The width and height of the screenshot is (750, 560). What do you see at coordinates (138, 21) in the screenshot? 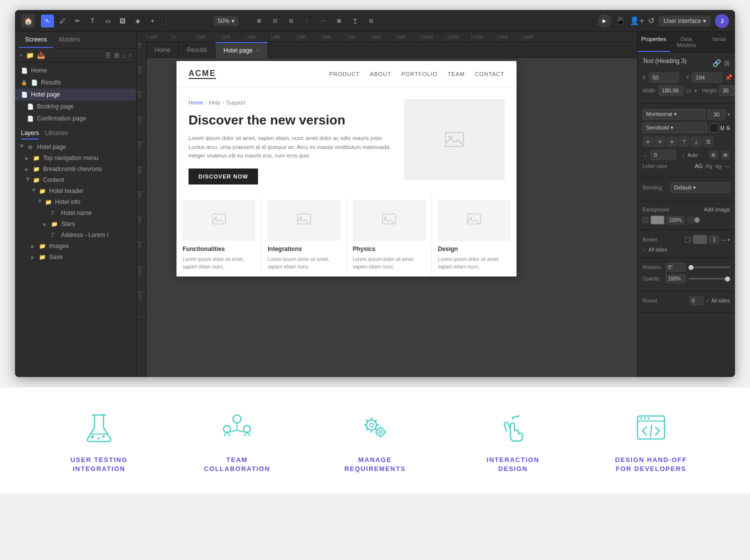
I see `component-tool: ◈` at bounding box center [138, 21].